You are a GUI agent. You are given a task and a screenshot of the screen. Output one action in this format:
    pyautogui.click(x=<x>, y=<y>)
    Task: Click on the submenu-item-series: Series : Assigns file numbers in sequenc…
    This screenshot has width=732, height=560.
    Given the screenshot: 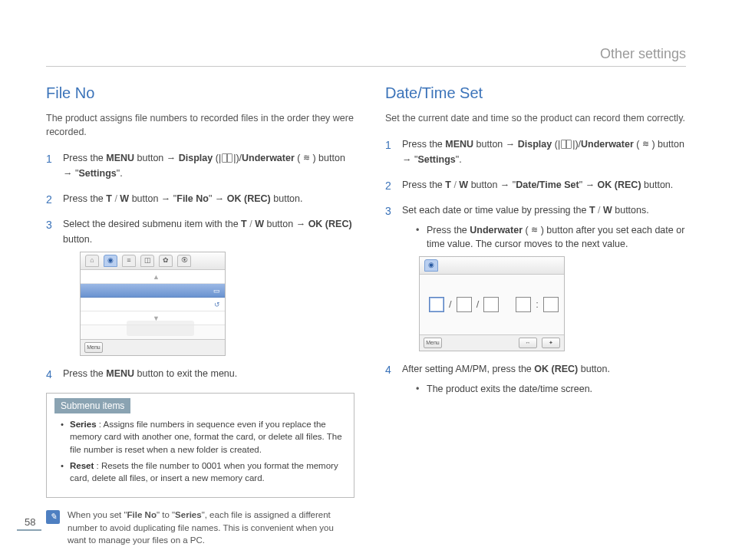 What is the action you would take?
    pyautogui.click(x=203, y=437)
    